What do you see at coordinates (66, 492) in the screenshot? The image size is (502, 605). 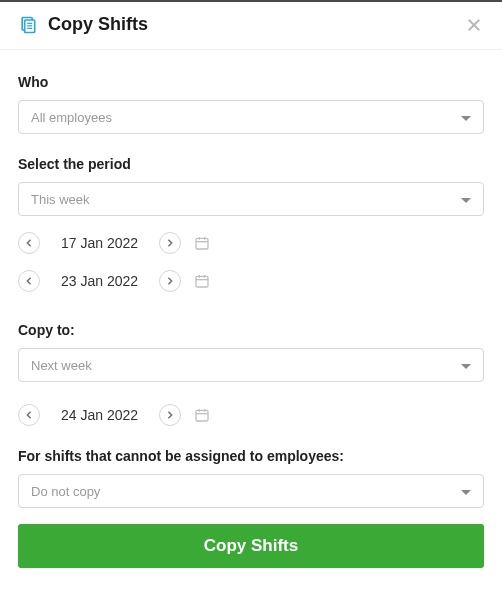 I see `unassigned-select-value: Do not copy` at bounding box center [66, 492].